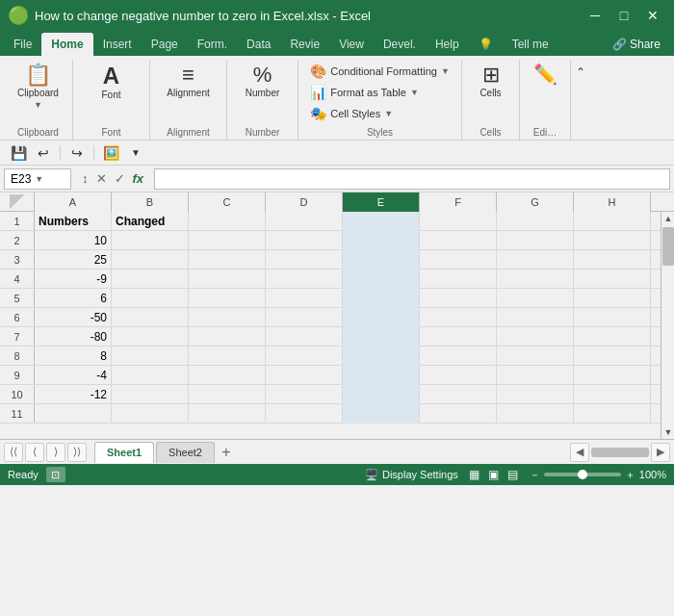  What do you see at coordinates (653, 15) in the screenshot?
I see `close-button: ✕` at bounding box center [653, 15].